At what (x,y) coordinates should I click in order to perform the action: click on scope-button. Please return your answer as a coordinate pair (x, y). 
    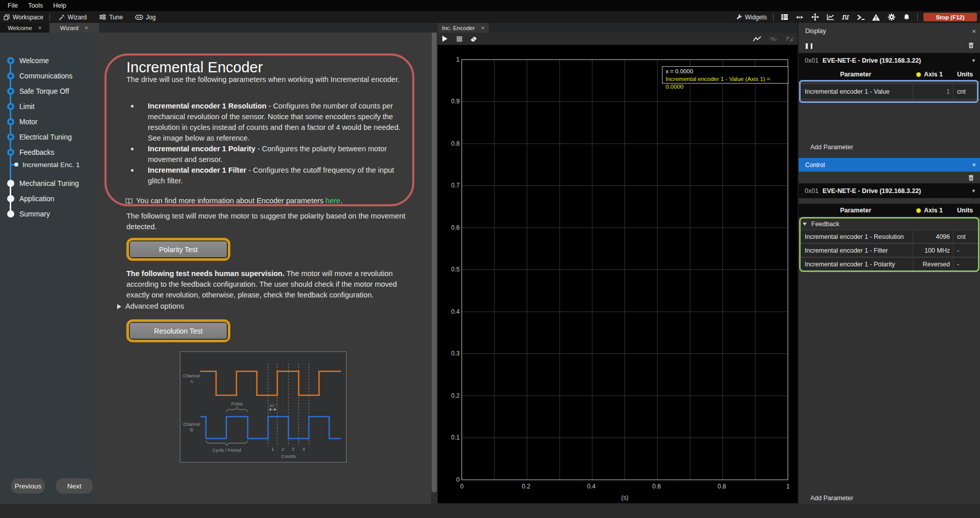
    Looking at the image, I should click on (830, 17).